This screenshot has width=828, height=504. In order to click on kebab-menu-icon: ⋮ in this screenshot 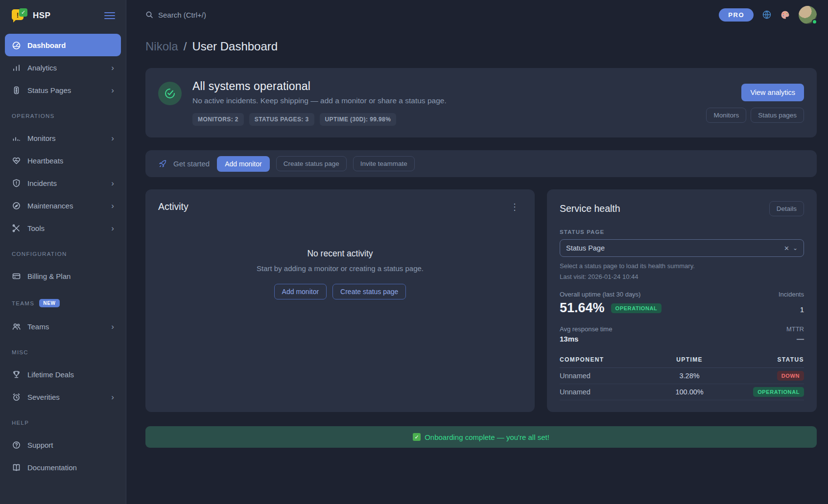, I will do `click(515, 207)`.